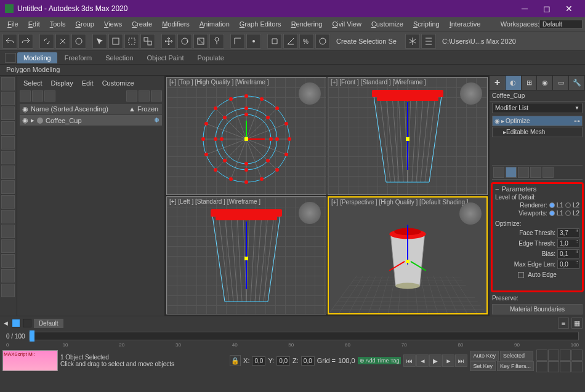 The image size is (585, 392). What do you see at coordinates (63, 41) in the screenshot?
I see `unlink-button` at bounding box center [63, 41].